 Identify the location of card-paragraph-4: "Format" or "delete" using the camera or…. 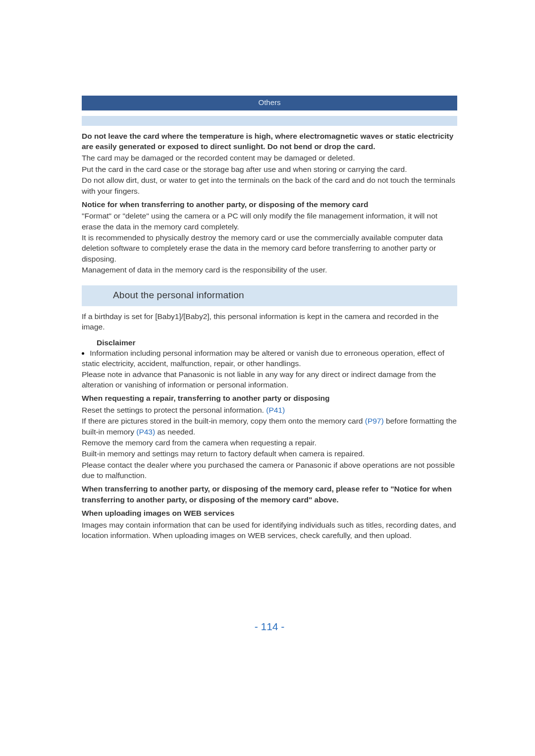
(269, 221).